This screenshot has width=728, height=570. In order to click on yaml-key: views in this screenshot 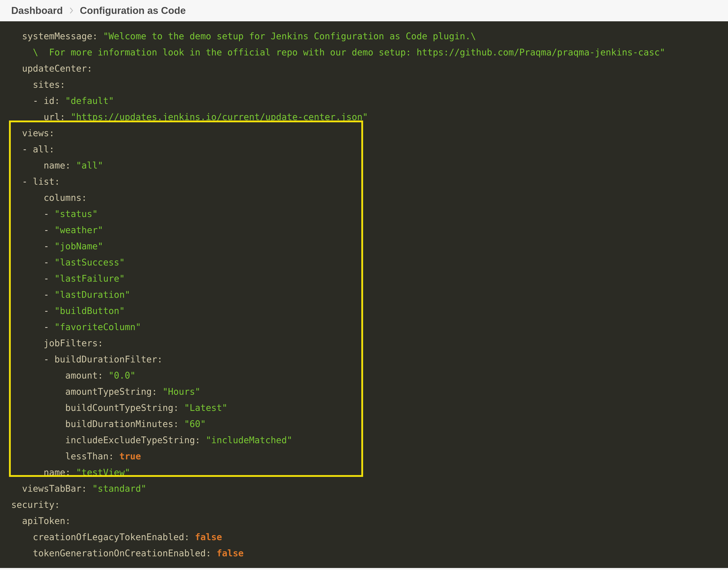, I will do `click(35, 133)`.